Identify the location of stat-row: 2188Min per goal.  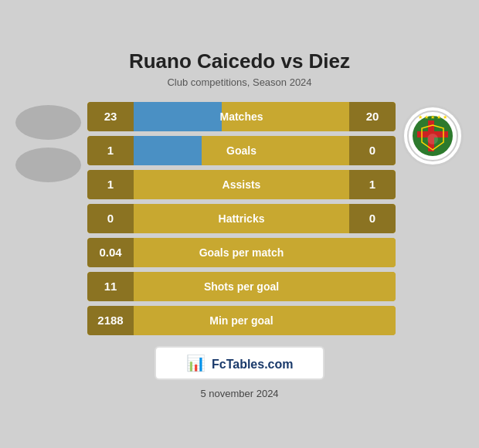
(241, 321).